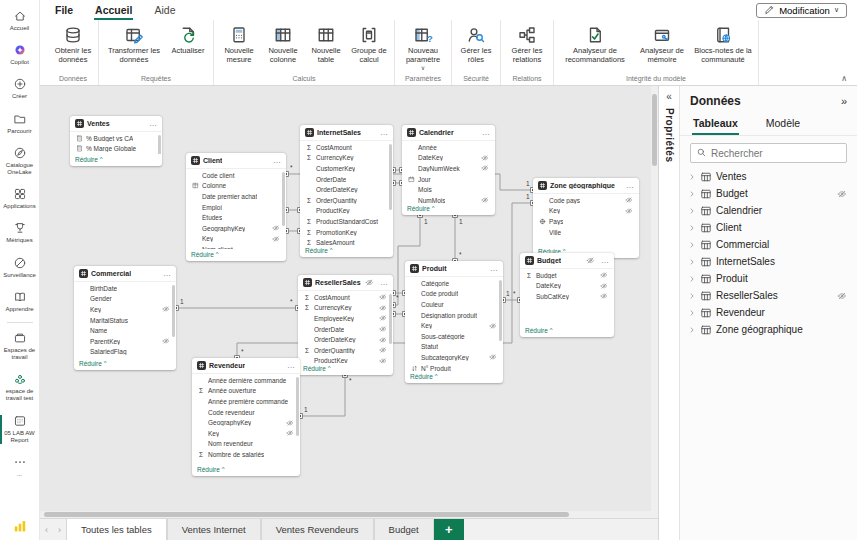  What do you see at coordinates (768, 244) in the screenshot?
I see `tables-list-item-commercial: Commercial` at bounding box center [768, 244].